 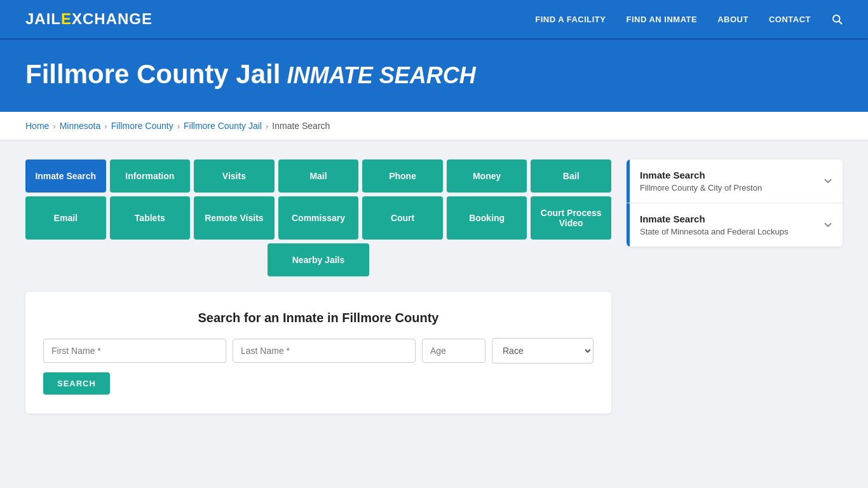 What do you see at coordinates (722, 188) in the screenshot?
I see `sidebar-sub-1: Fillmore County & City of Preston` at bounding box center [722, 188].